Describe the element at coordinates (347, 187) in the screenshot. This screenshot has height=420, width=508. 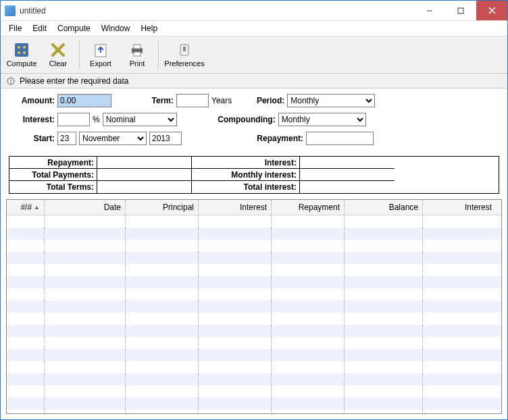
I see `summary-total-interest-value` at that location.